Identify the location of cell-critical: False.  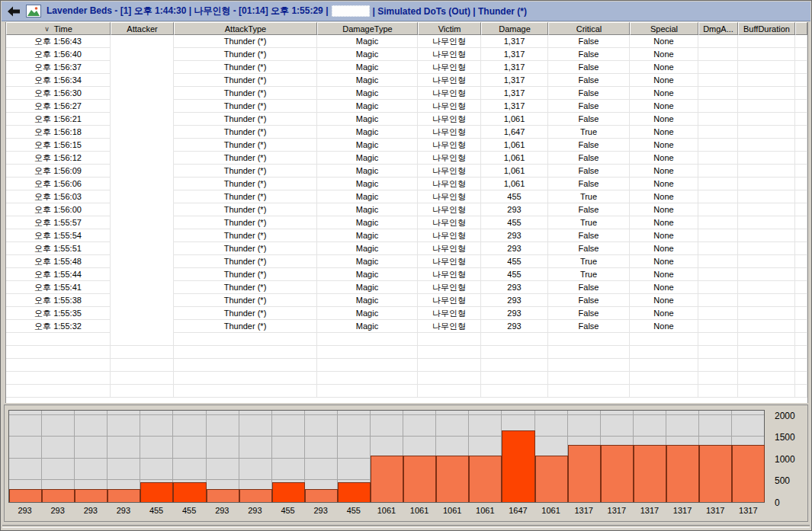
(589, 80).